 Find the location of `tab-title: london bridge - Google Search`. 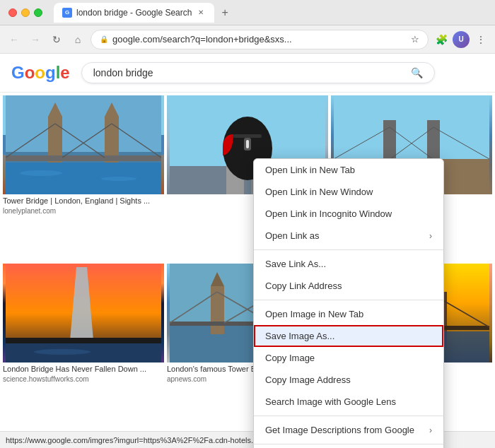

tab-title: london bridge - Google Search is located at coordinates (134, 13).